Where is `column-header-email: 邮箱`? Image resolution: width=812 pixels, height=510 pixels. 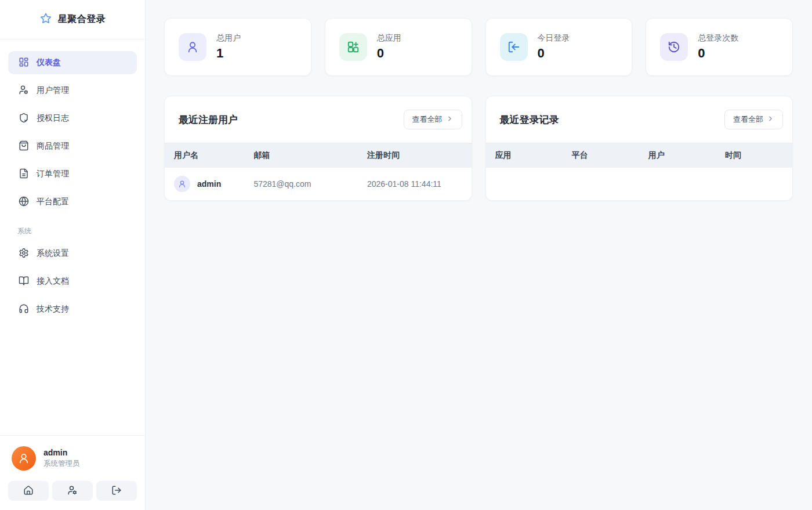
column-header-email: 邮箱 is located at coordinates (301, 155).